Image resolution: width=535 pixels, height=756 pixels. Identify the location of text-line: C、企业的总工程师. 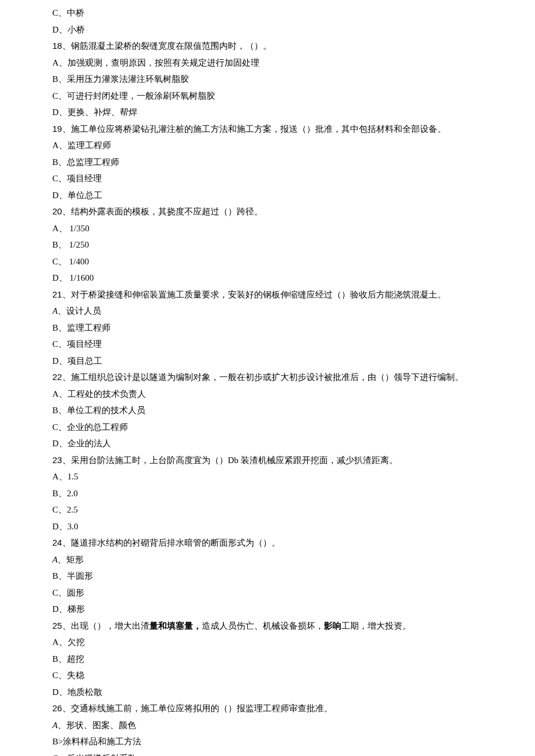
(294, 428).